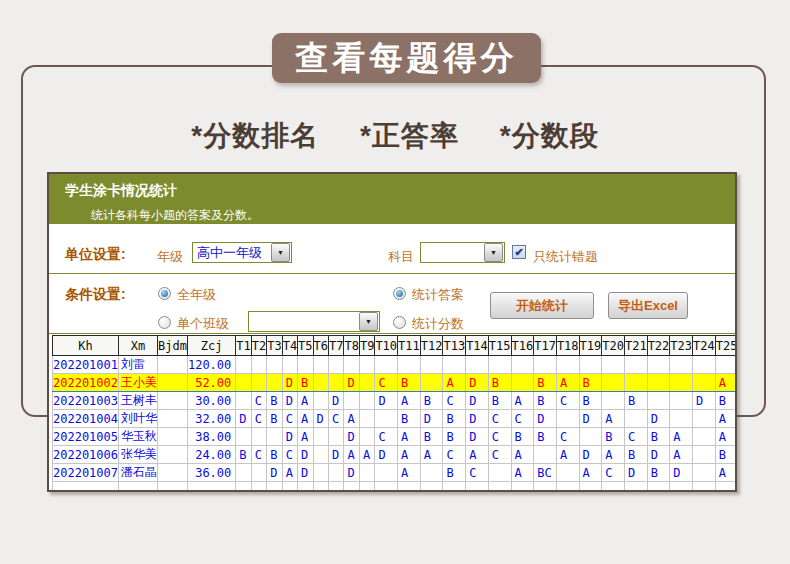  What do you see at coordinates (211, 473) in the screenshot?
I see `cell-zcj: 36.00` at bounding box center [211, 473].